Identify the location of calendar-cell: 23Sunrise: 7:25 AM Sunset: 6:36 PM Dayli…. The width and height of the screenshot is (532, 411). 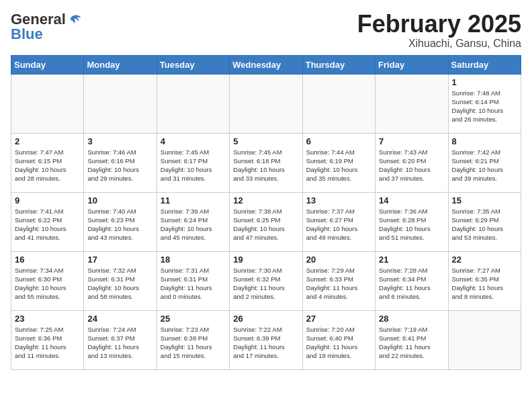
(48, 340).